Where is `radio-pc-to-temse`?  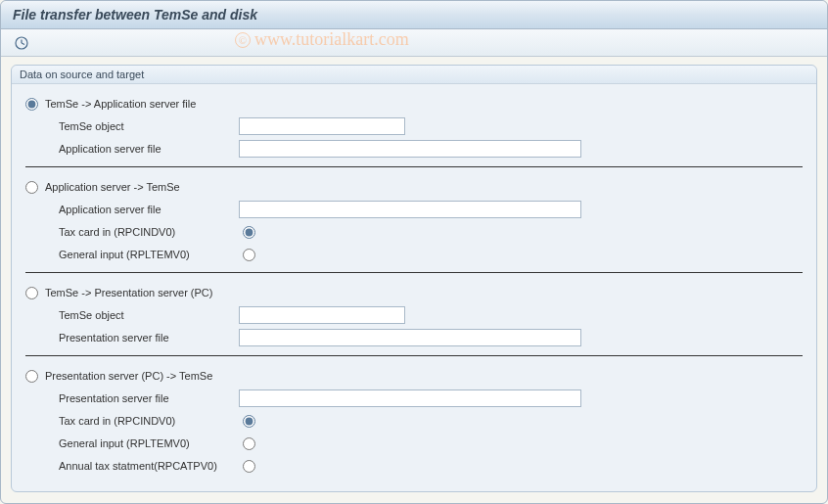
radio-pc-to-temse is located at coordinates (31, 376).